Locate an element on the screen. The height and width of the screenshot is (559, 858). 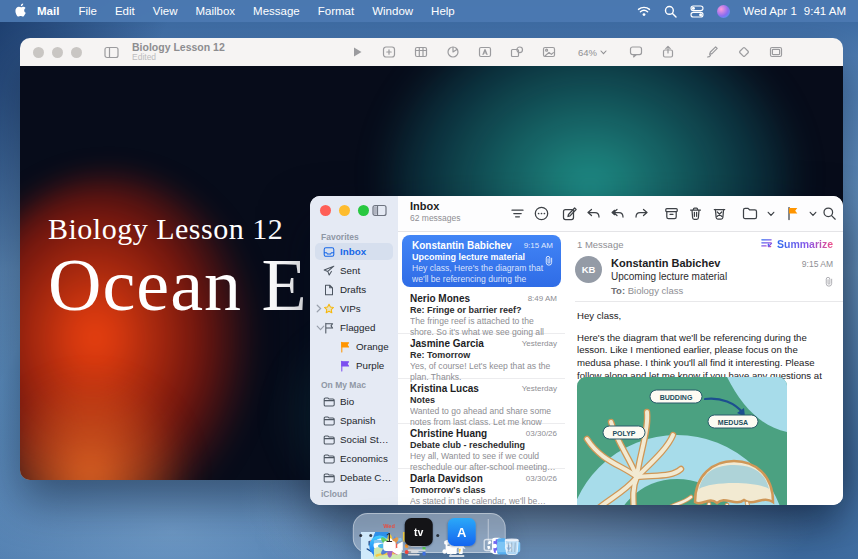
keynote-window-controls is located at coordinates (58, 52).